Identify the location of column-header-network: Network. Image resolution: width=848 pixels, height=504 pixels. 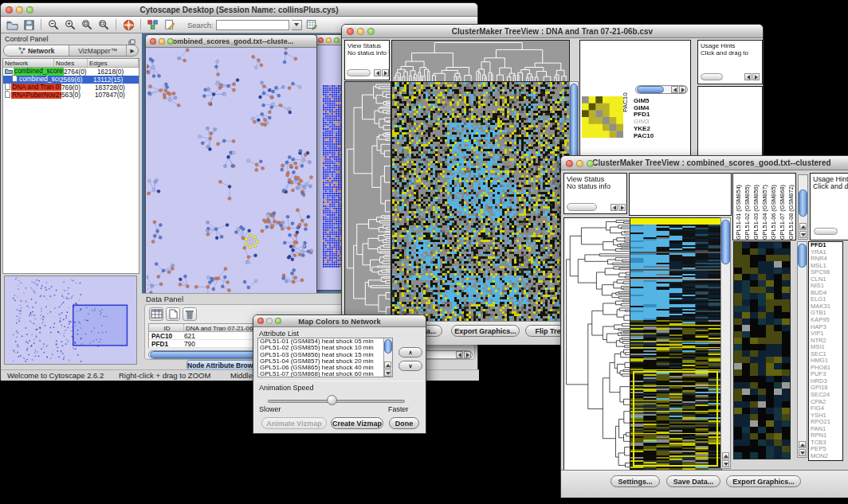
(29, 63).